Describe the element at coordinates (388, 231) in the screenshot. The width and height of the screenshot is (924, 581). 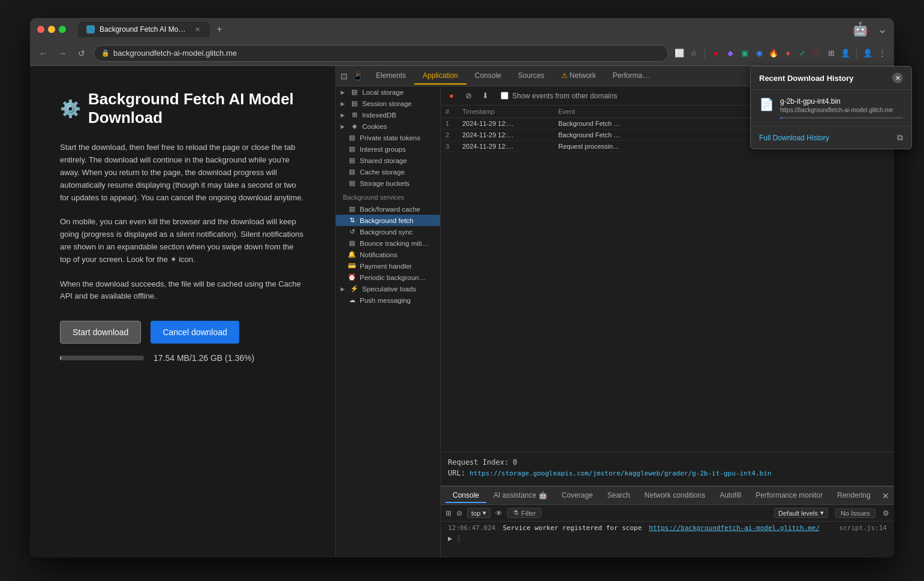
I see `sidebar-item-bg-sync: ↺ Background sync` at that location.